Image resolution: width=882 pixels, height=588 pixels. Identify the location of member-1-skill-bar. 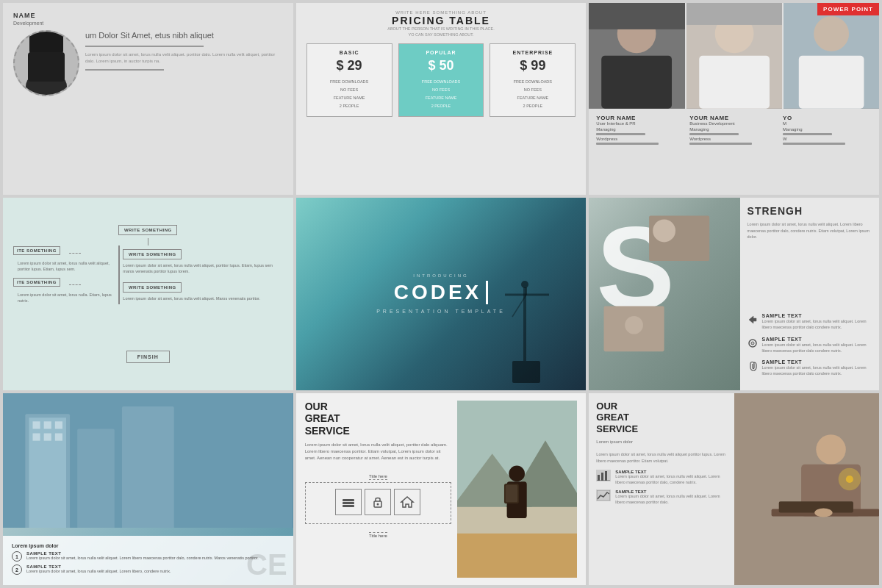
(628, 144).